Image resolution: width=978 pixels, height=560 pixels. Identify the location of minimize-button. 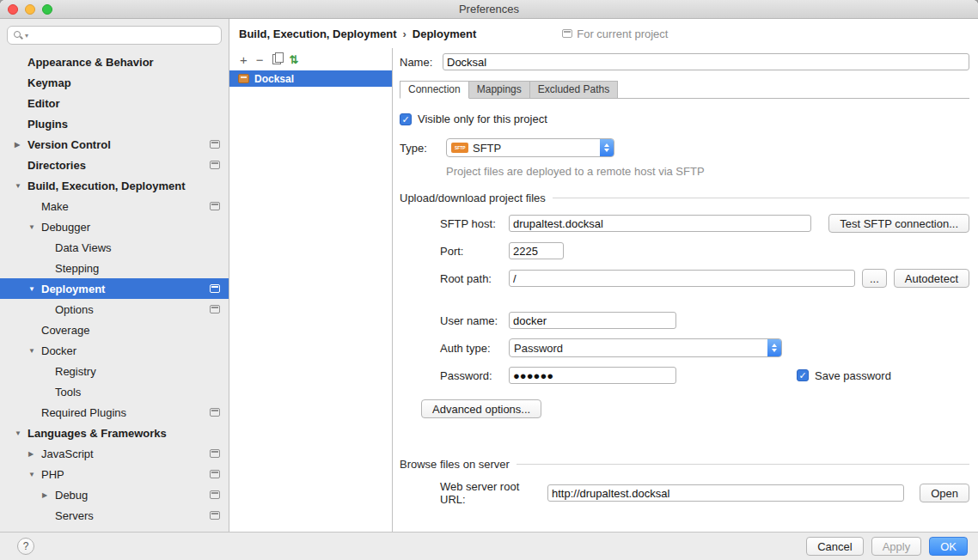
(30, 9).